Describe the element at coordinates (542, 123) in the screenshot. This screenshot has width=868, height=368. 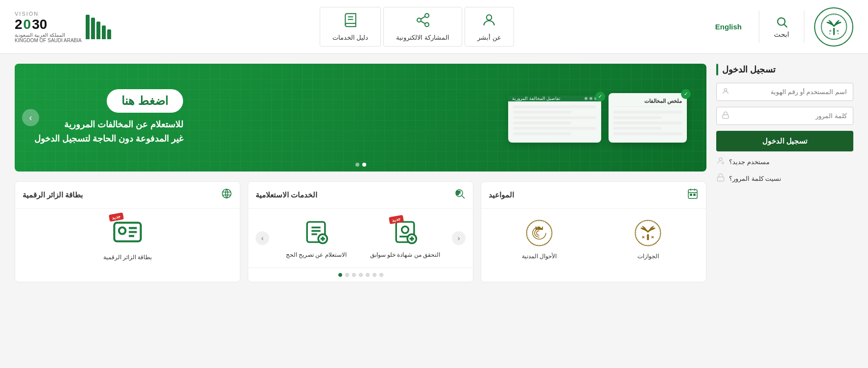
I see `card2-line4` at that location.